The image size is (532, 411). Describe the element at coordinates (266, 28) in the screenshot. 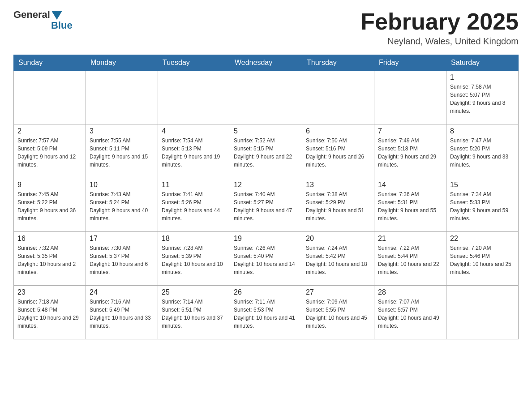

I see `page-header: General General Blue February 2025 Neyla…` at that location.